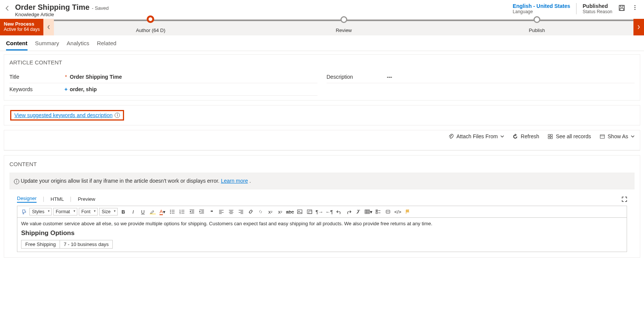 This screenshot has width=644, height=333. What do you see at coordinates (22, 29) in the screenshot?
I see `process-active-for: Active for 64 days` at bounding box center [22, 29].